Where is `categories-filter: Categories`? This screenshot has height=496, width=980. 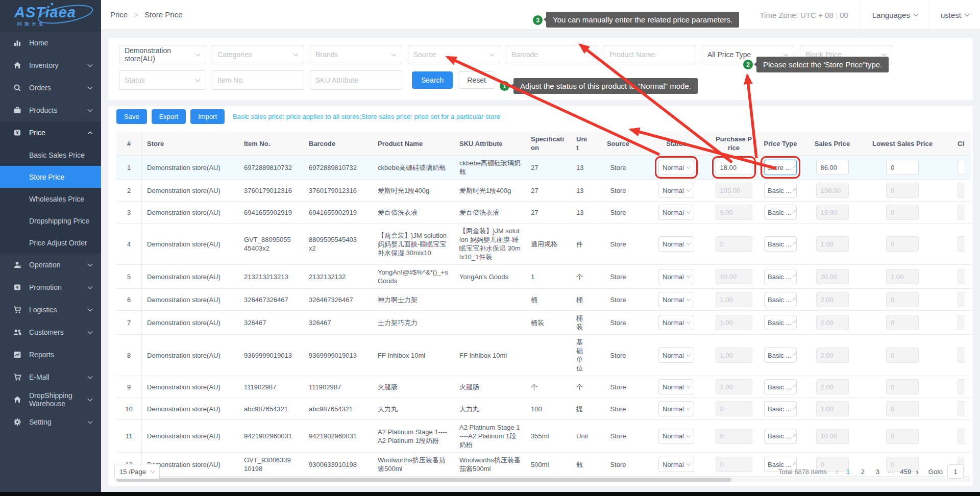
categories-filter: Categories is located at coordinates (258, 55).